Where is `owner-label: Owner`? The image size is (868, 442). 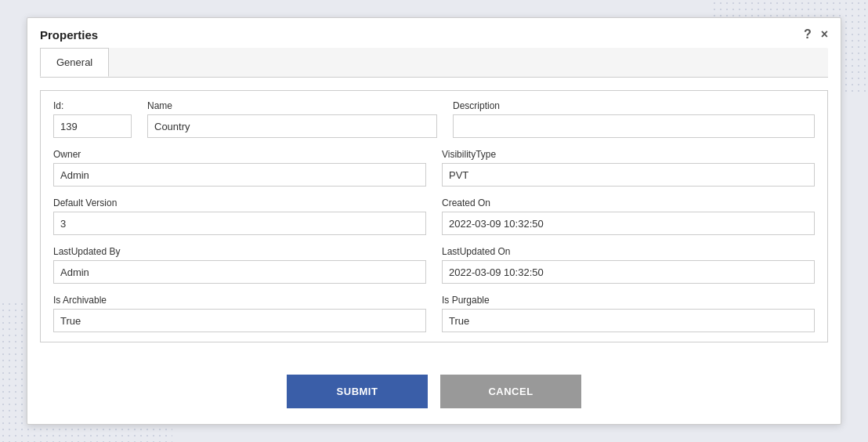
owner-label: Owner is located at coordinates (240, 154).